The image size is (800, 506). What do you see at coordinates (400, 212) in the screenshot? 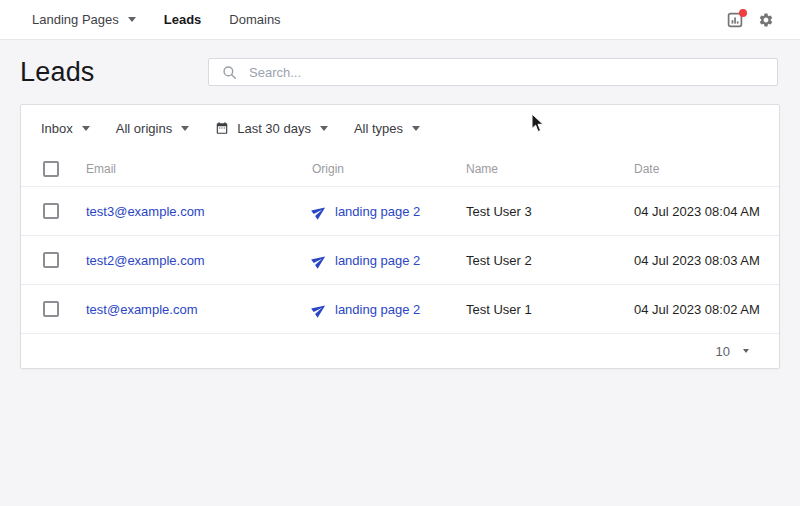
I see `table-row: test3@example.com landing page 2 Test Us…` at bounding box center [400, 212].